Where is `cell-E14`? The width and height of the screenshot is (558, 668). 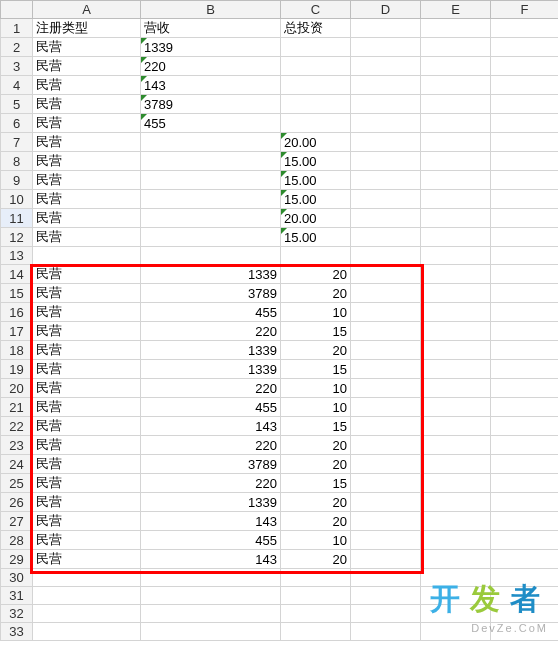 cell-E14 is located at coordinates (456, 274).